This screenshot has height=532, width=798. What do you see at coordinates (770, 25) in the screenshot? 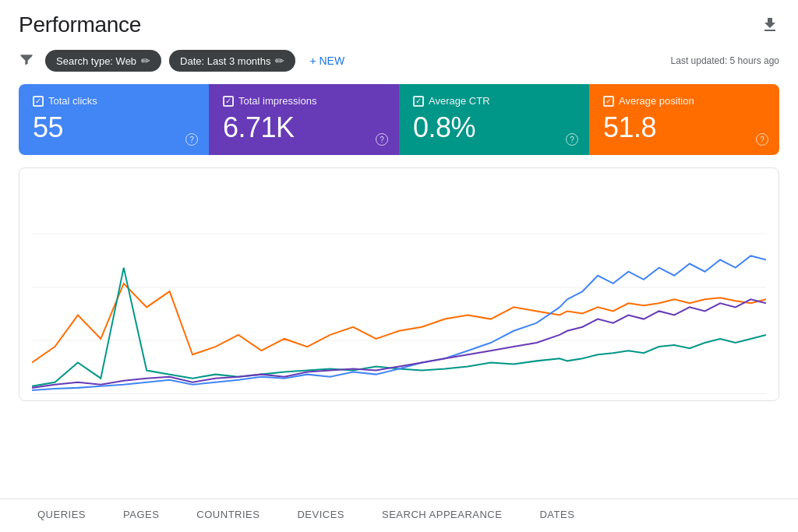
I see `download-icon` at bounding box center [770, 25].